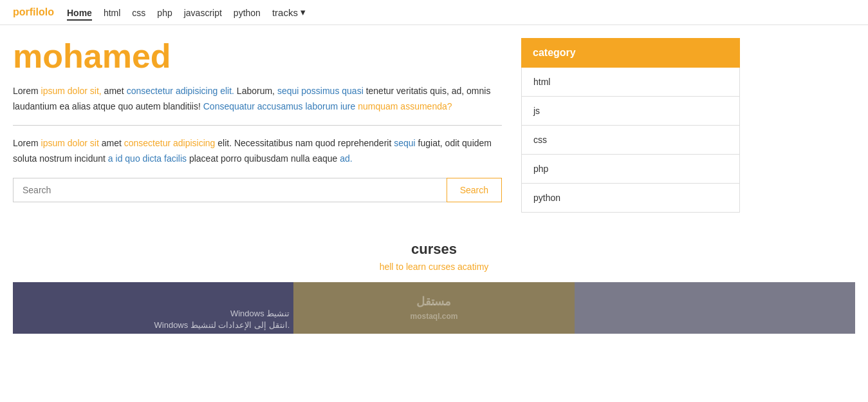 This screenshot has height=402, width=868. I want to click on courses-title: curses, so click(434, 249).